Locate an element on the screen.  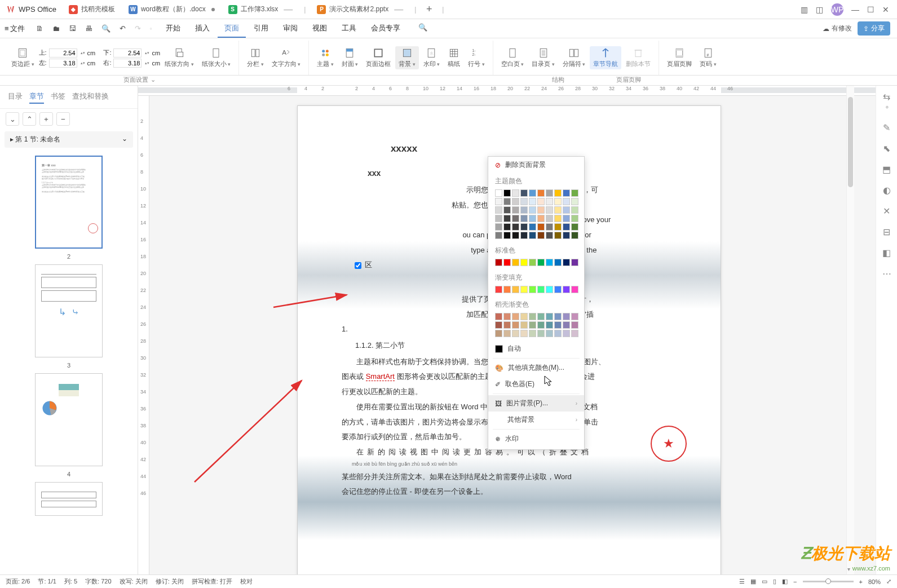
tools-icon: ✕ is located at coordinates (886, 211).